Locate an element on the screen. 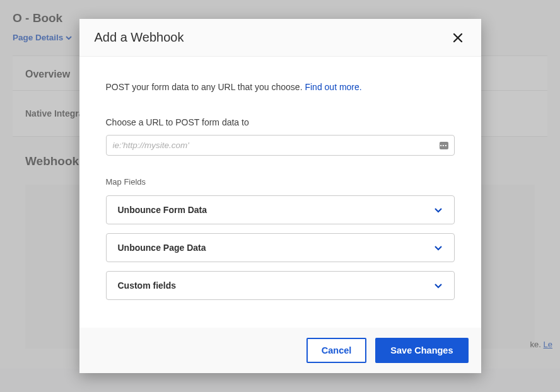 The width and height of the screenshot is (560, 392). close-button is located at coordinates (458, 38).